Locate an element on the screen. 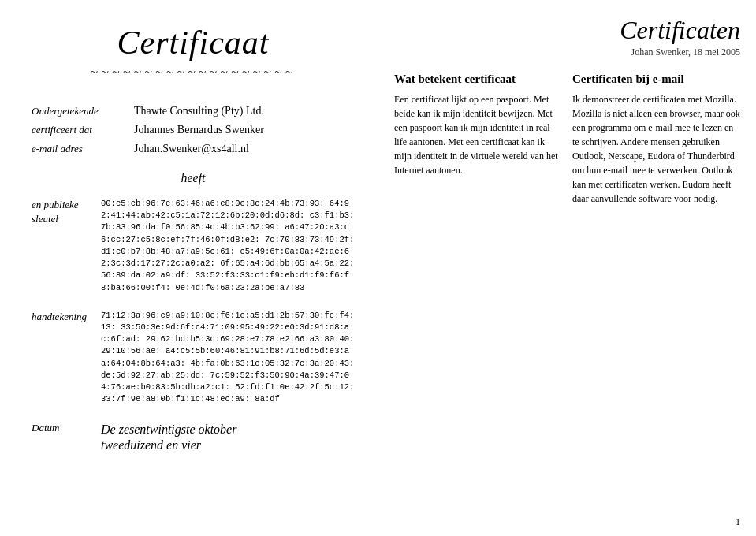  value-ondergetekende: Thawte Consulting (Pty) Ltd. is located at coordinates (199, 111).